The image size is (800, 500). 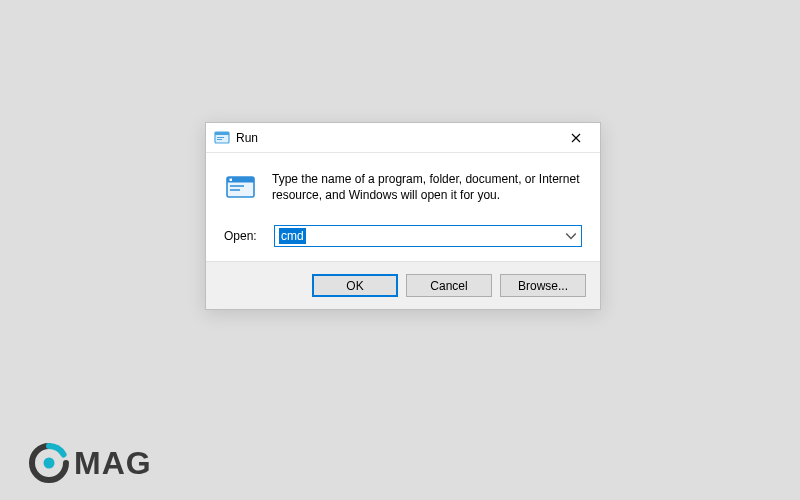 What do you see at coordinates (428, 236) in the screenshot?
I see `open-combobox: cmd` at bounding box center [428, 236].